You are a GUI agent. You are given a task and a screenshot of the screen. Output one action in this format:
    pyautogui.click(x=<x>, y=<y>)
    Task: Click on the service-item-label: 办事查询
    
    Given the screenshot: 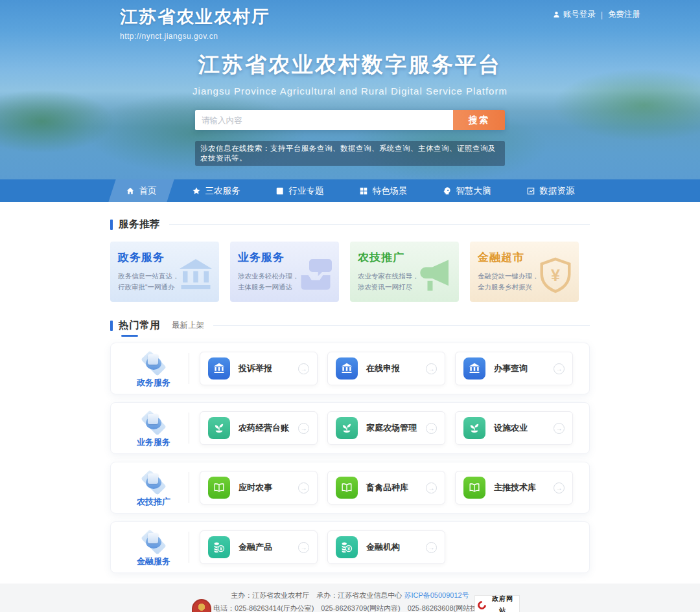 What is the action you would take?
    pyautogui.click(x=520, y=368)
    